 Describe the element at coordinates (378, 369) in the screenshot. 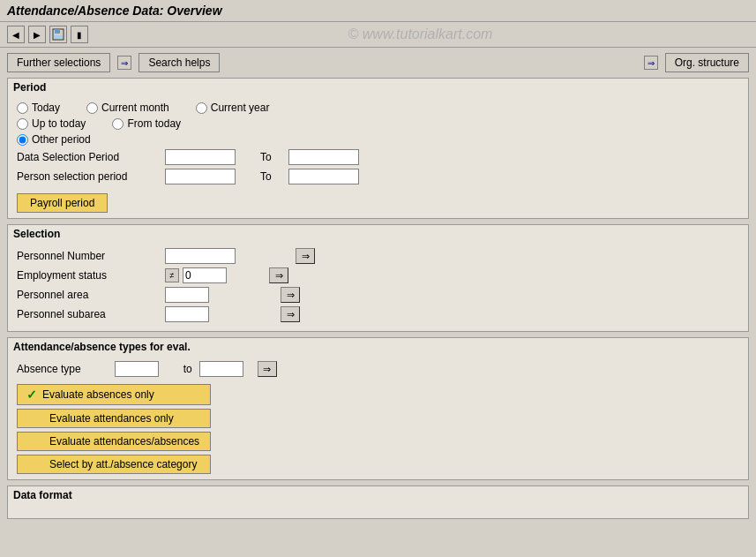

I see `absence-type-row: Absence type to ⇒` at that location.